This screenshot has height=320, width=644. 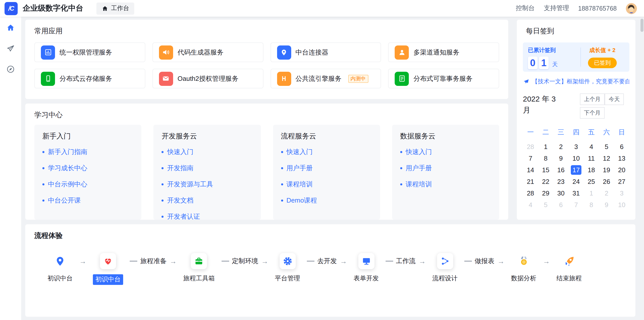 What do you see at coordinates (310, 261) in the screenshot?
I see `connector-line` at bounding box center [310, 261].